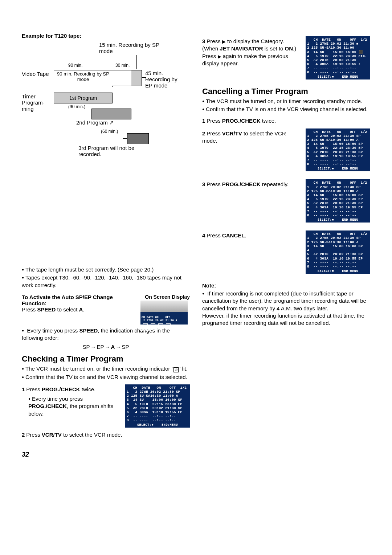  What do you see at coordinates (75, 65) in the screenshot?
I see `ninety-label: 90 min.` at bounding box center [75, 65].